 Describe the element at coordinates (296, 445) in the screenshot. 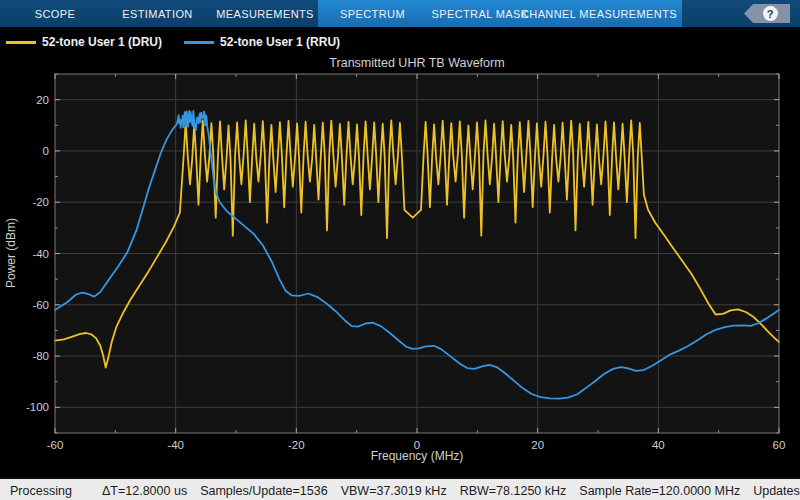

I see `x-tick-label: -20` at that location.